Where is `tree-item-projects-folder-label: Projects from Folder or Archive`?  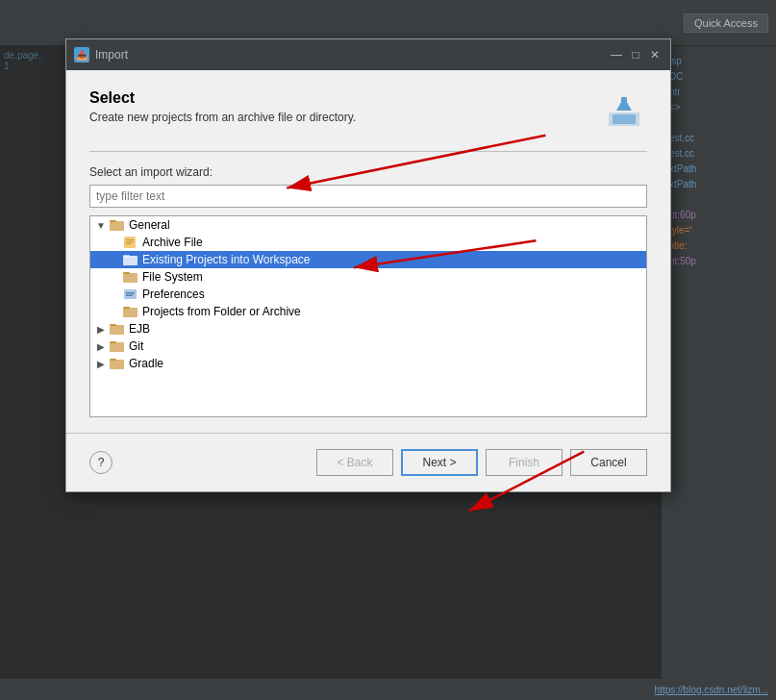
tree-item-projects-folder-label: Projects from Folder or Archive is located at coordinates (221, 312).